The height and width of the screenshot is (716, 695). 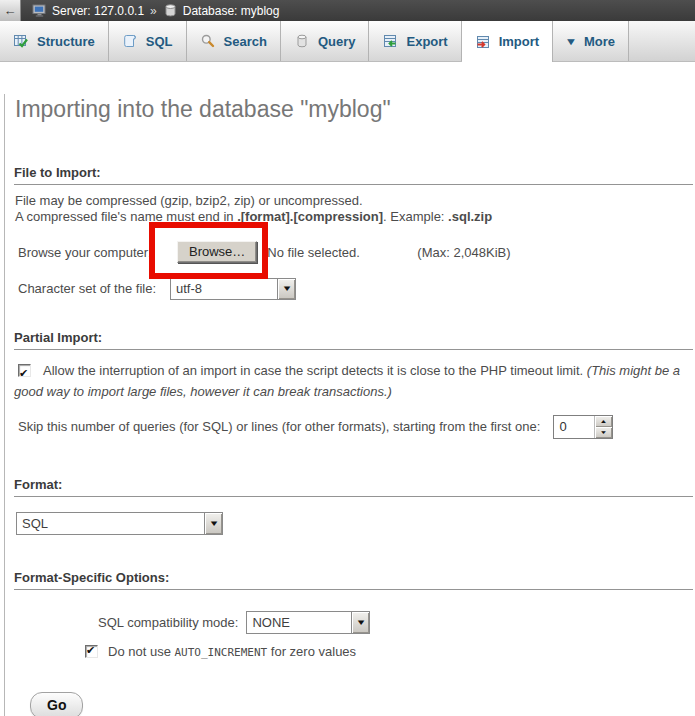 I want to click on query-icon, so click(x=302, y=41).